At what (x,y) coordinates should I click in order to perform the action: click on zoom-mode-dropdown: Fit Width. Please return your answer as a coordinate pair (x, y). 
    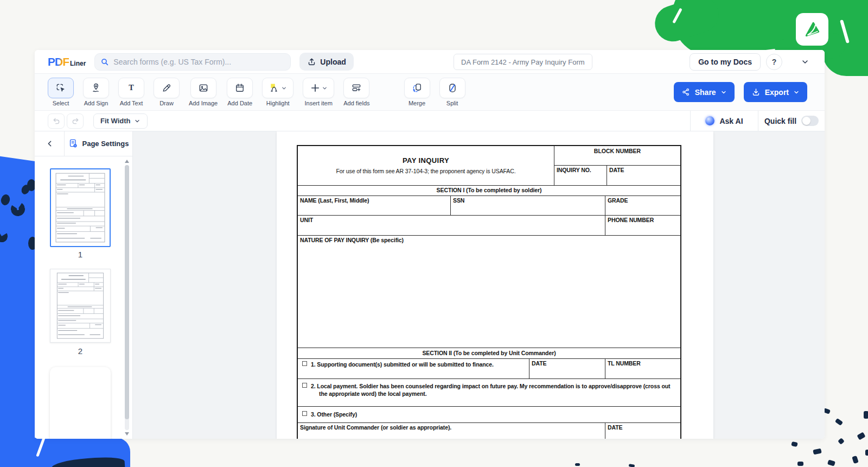
    Looking at the image, I should click on (120, 121).